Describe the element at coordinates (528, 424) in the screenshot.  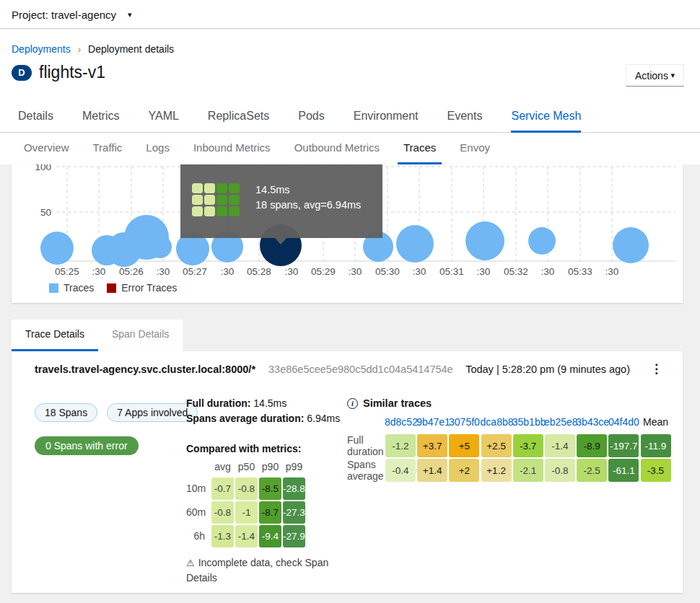
I see `similar-trace-link-35b1bb: 35b1bb` at that location.